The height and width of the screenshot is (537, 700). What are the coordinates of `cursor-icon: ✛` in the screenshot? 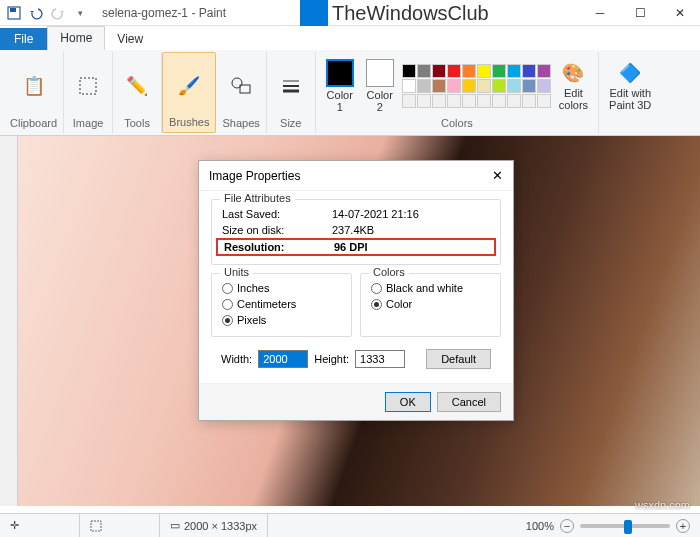 It's located at (14, 526).